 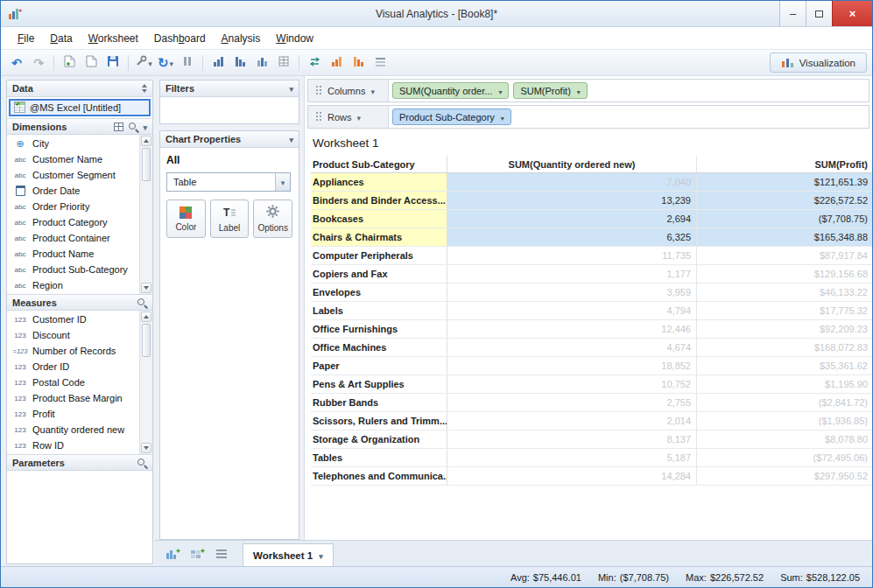 I want to click on category-cell: Appliances, so click(x=379, y=182).